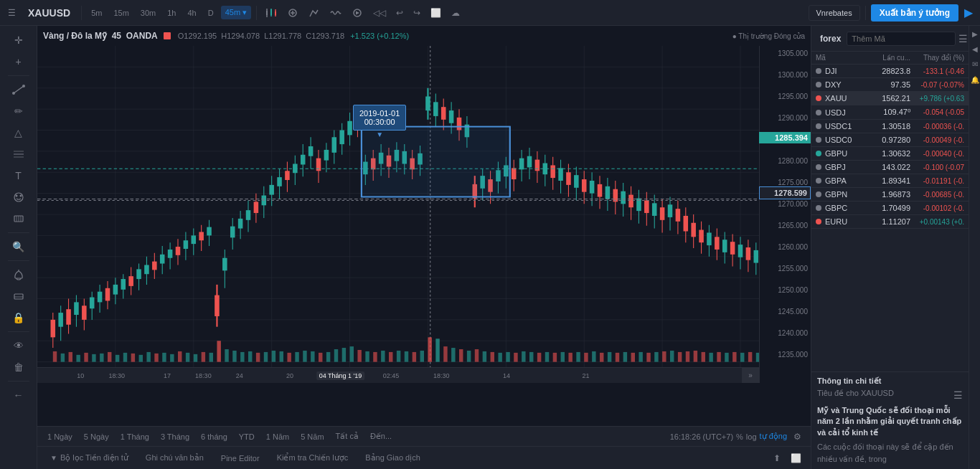 This screenshot has width=980, height=469. What do you see at coordinates (175, 458) in the screenshot?
I see `text-notes-btn: Ghi chú văn bản` at bounding box center [175, 458].